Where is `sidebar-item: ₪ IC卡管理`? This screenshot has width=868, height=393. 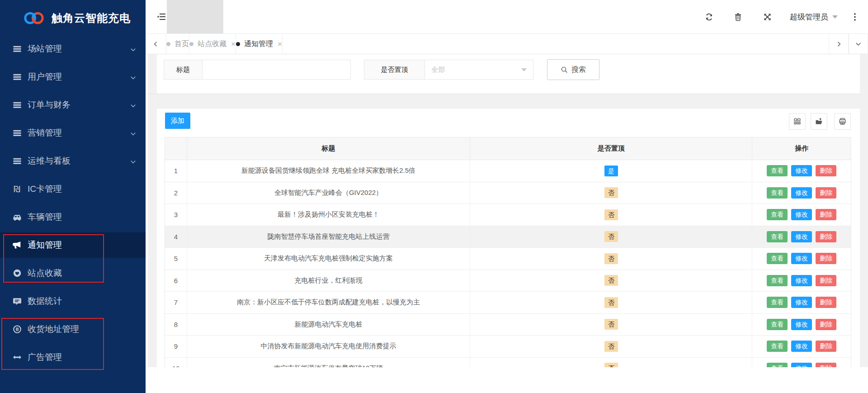 sidebar-item: ₪ IC卡管理 is located at coordinates (73, 189).